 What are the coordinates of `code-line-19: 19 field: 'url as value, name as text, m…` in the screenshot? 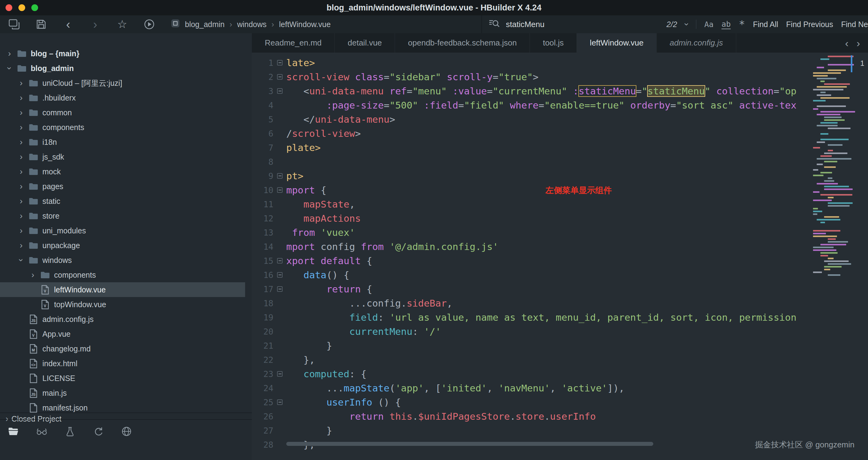 It's located at (531, 317).